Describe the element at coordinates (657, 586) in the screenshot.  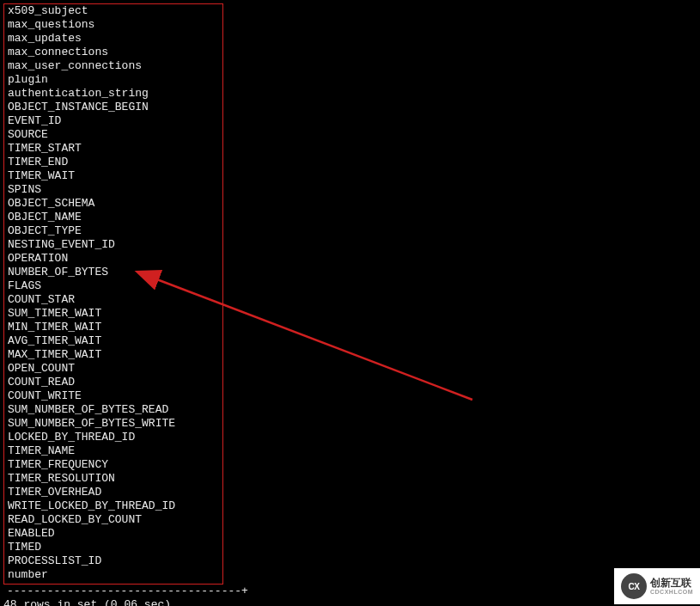
I see `watermark: CX 创新互联 CDCXHLCOM` at that location.